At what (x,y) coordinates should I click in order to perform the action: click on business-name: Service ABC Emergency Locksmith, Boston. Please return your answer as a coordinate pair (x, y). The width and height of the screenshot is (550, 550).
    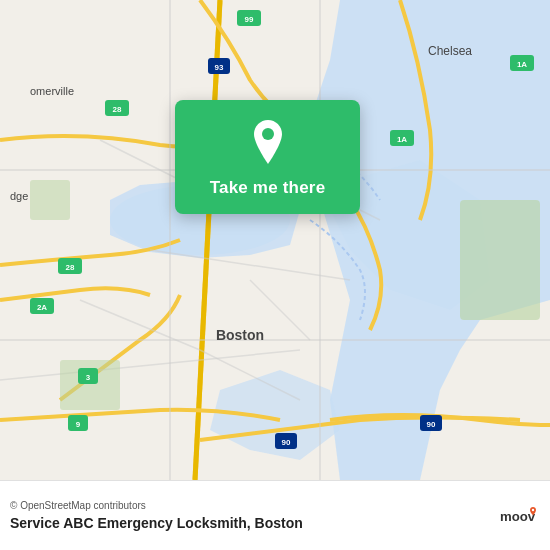
    Looking at the image, I should click on (156, 523).